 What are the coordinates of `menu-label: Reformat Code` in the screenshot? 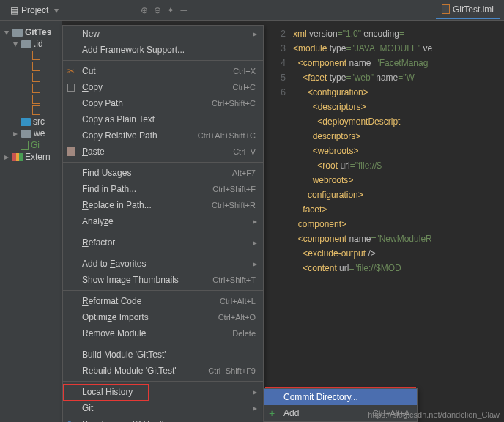 It's located at (111, 301).